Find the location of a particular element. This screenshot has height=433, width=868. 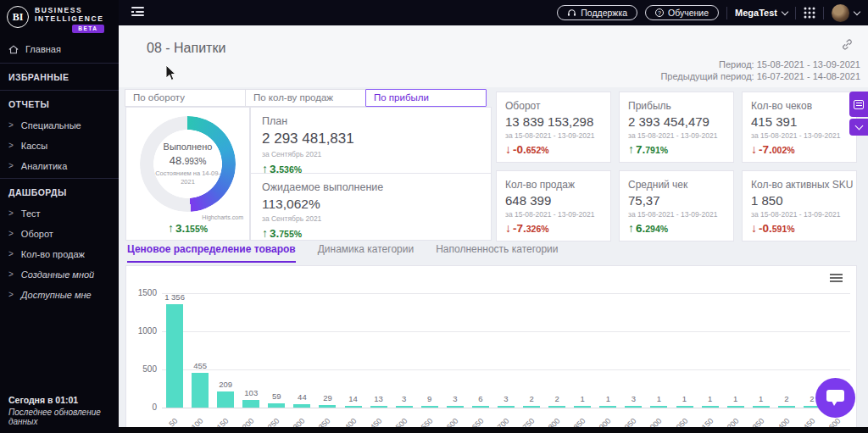

sidebar-item-report-2: >Аналитика is located at coordinates (59, 166).